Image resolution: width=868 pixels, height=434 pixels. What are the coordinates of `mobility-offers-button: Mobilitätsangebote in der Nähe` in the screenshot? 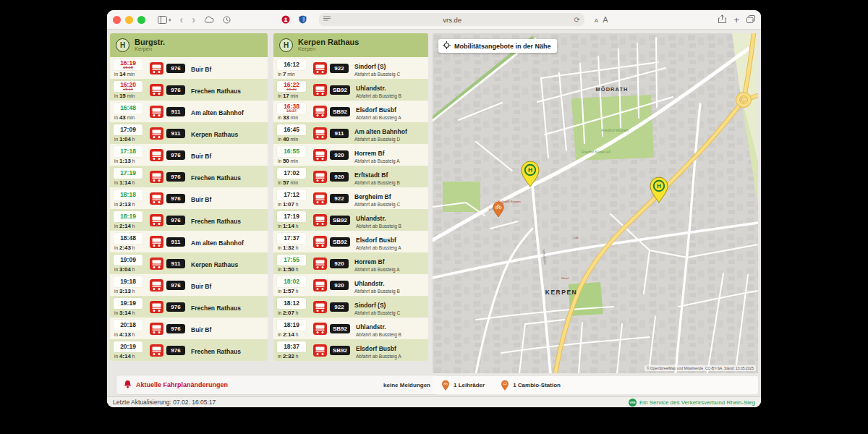 It's located at (498, 46).